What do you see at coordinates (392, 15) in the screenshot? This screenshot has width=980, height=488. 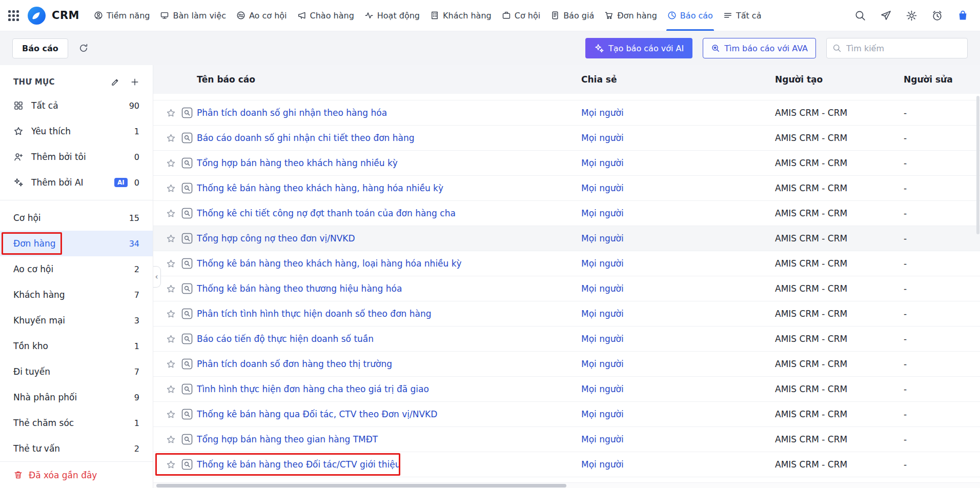 I see `nav-item-5: Hoạt động` at bounding box center [392, 15].